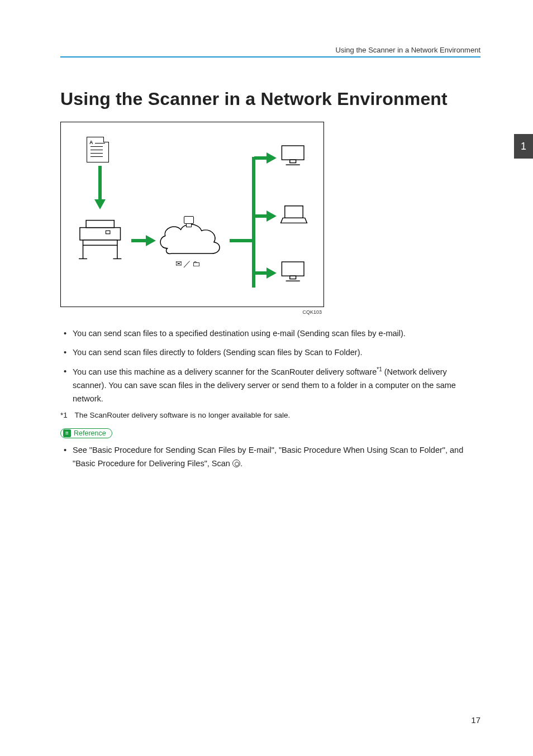 The width and height of the screenshot is (533, 756). Describe the element at coordinates (92, 142) in the screenshot. I see `document-label: A` at that location.